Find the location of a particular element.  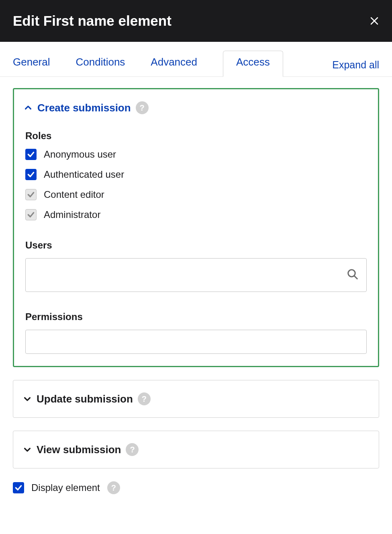

panel-update-submission: Update submission ? is located at coordinates (196, 399).